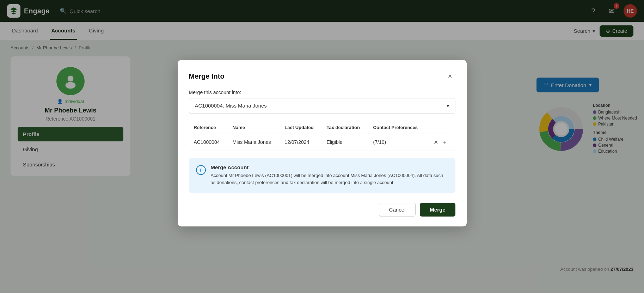  What do you see at coordinates (322, 77) in the screenshot?
I see `modal-header: Merge Into ×` at bounding box center [322, 77].